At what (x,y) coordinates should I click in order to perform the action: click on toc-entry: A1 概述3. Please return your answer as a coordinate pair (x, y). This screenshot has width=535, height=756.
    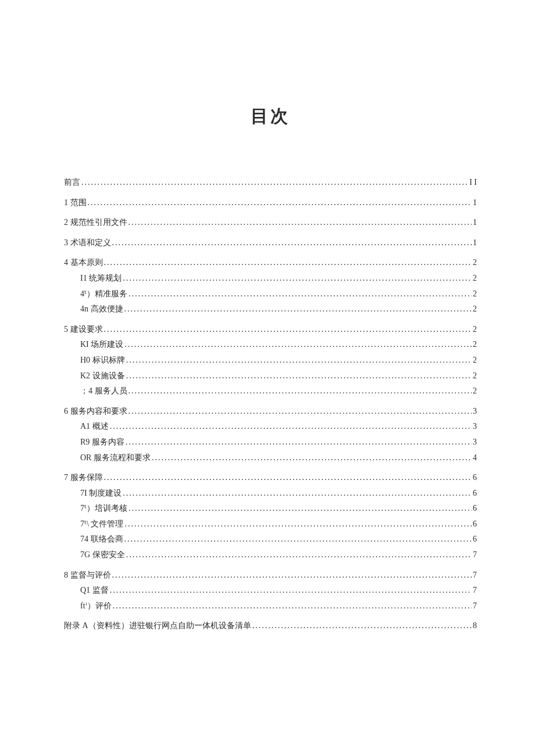
    Looking at the image, I should click on (270, 427).